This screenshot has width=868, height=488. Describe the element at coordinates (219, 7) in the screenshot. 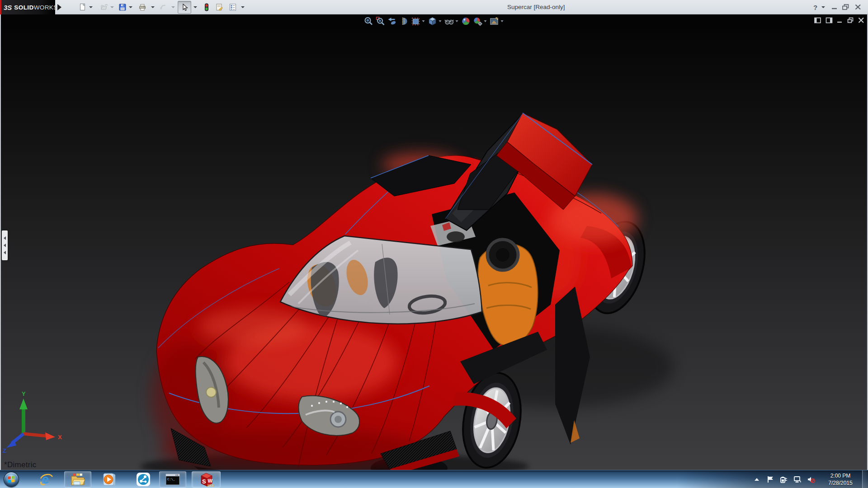

I see `file-properties-button` at that location.